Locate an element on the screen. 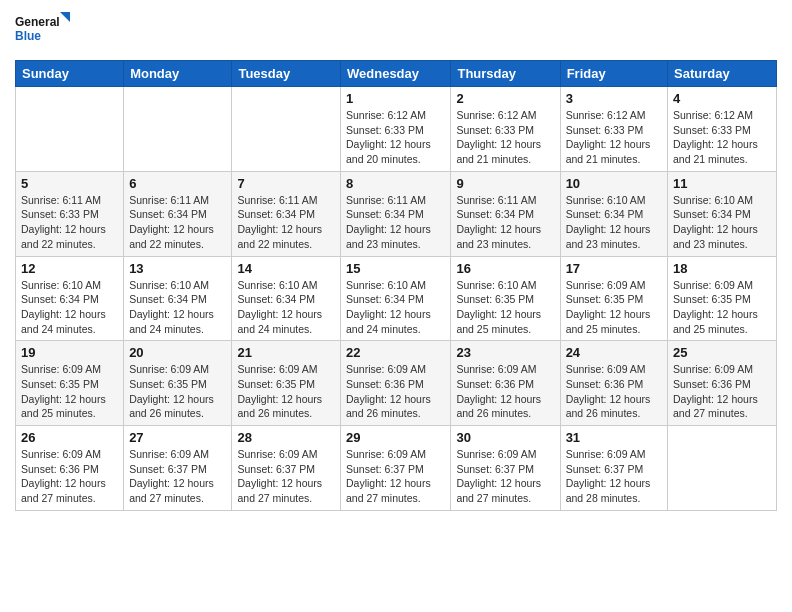 This screenshot has height=612, width=792. day-number: 14 is located at coordinates (286, 268).